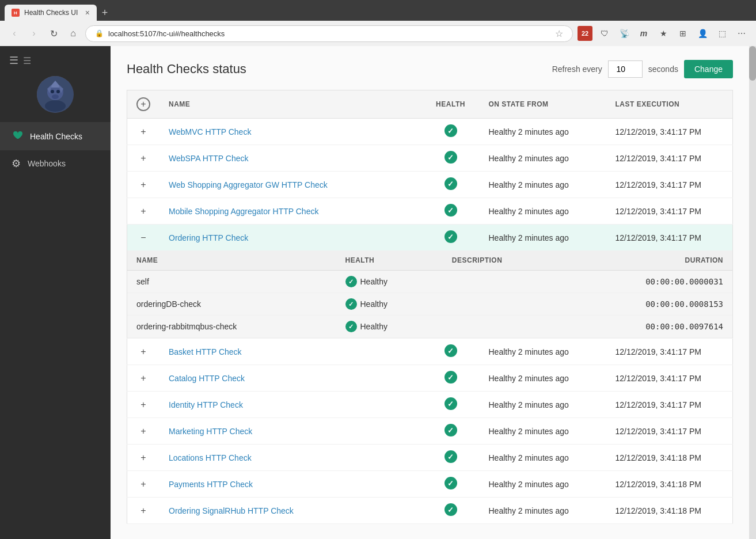 The width and height of the screenshot is (756, 539). What do you see at coordinates (430, 484) in the screenshot?
I see `table-row: + Payments HTTP Check Healthy 2 minutes …` at bounding box center [430, 484].